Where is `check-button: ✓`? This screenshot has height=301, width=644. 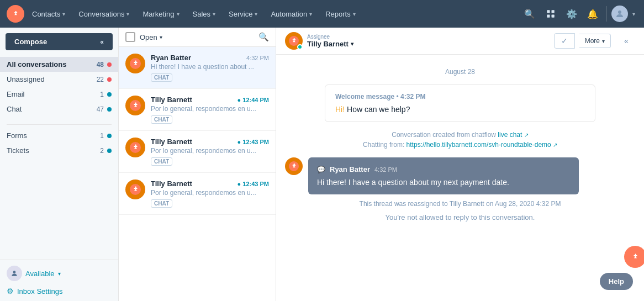
check-button: ✓ is located at coordinates (564, 41).